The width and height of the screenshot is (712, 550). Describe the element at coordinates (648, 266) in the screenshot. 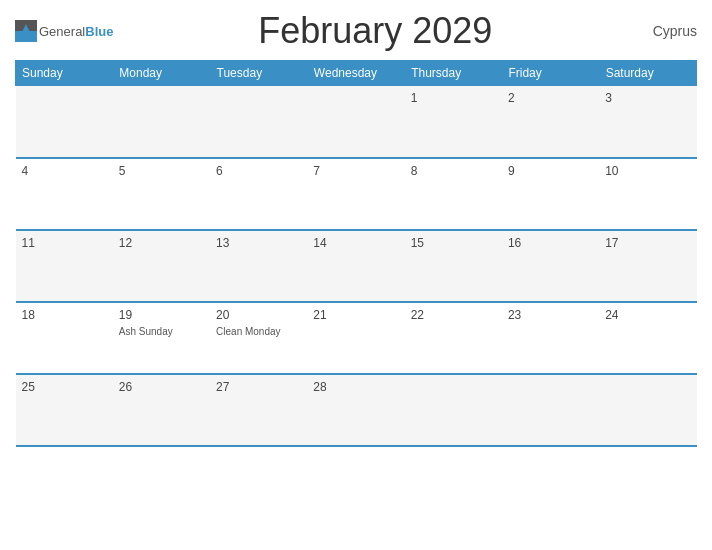

I see `calendar-cell: 17` at that location.